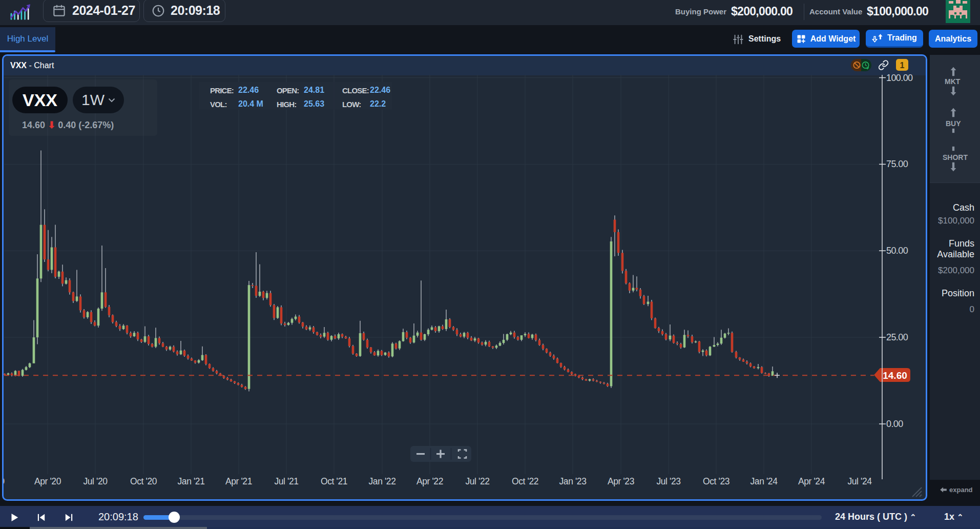 This screenshot has width=980, height=529. Describe the element at coordinates (860, 481) in the screenshot. I see `svg-text: Jul '24` at that location.